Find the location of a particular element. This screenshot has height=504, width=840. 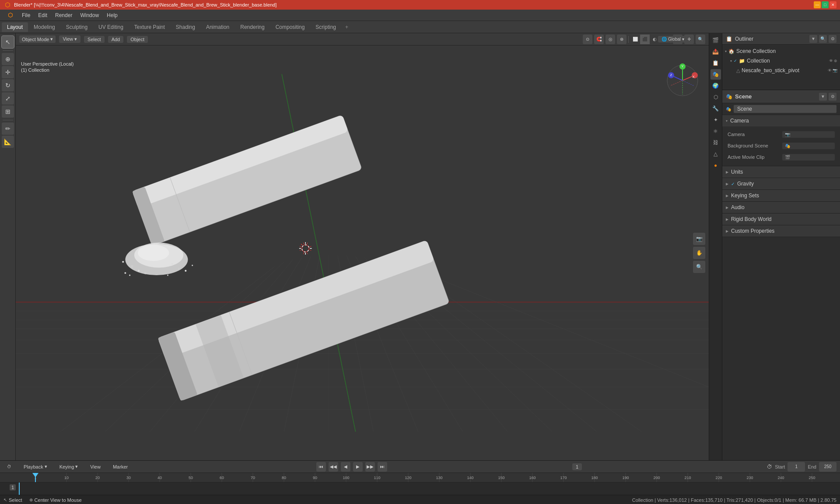

marker-menu: Marker is located at coordinates (120, 467).